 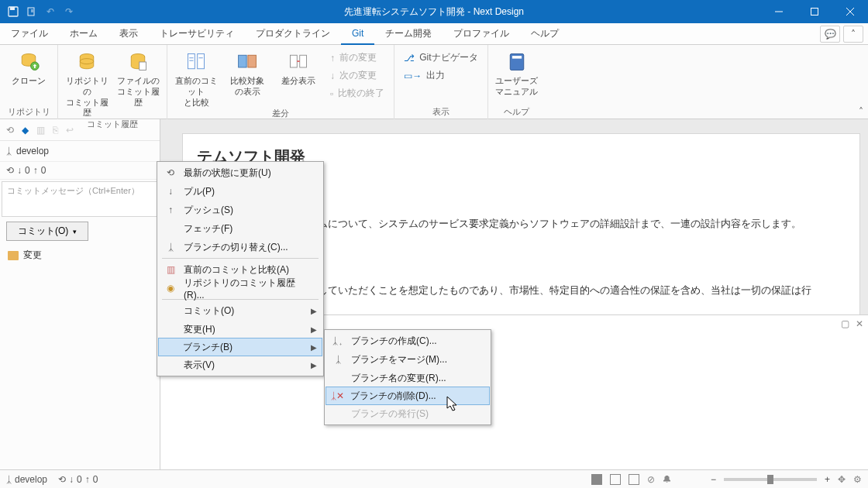 I want to click on save-icon, so click(x=13, y=12).